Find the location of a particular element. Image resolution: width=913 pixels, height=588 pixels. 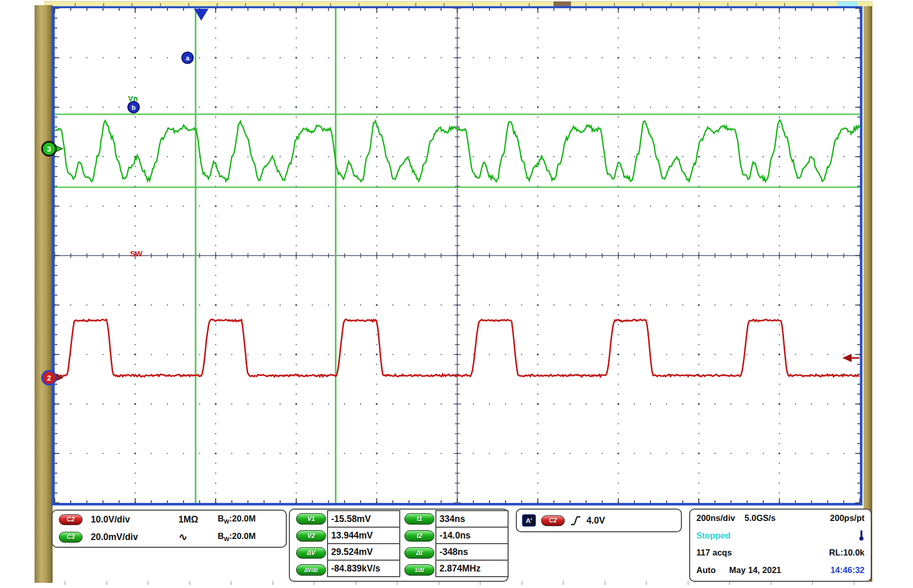

clock: 14:46:32 is located at coordinates (847, 570).